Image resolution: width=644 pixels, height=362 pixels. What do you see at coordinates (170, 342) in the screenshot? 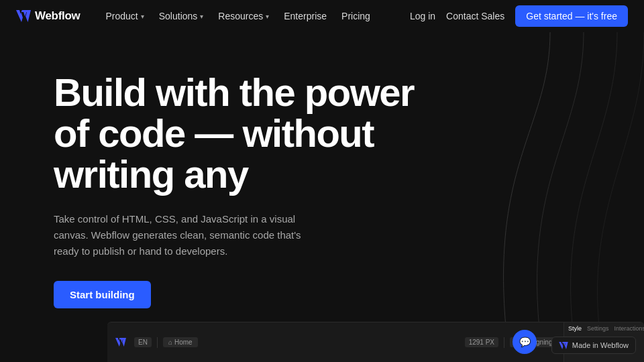
I see `home-icon: ⌂` at bounding box center [170, 342].